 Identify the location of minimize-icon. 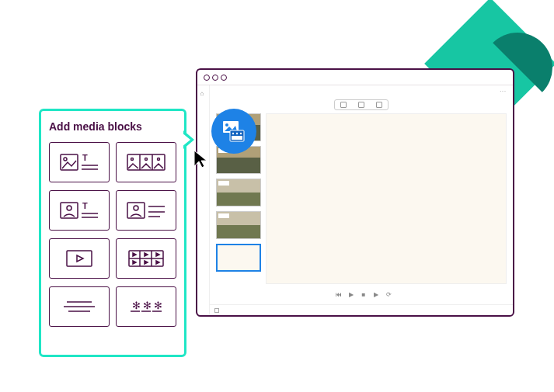
(215, 78).